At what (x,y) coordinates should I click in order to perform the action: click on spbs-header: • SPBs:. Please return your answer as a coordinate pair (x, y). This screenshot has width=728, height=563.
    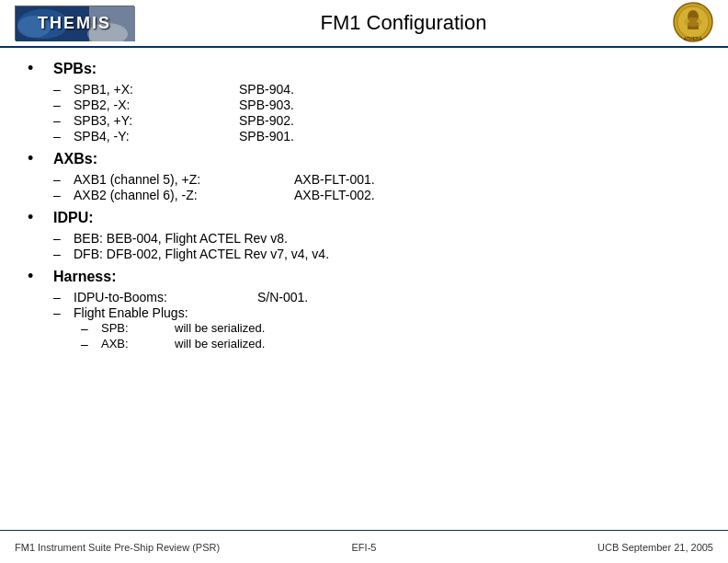
    Looking at the image, I should click on (364, 70).